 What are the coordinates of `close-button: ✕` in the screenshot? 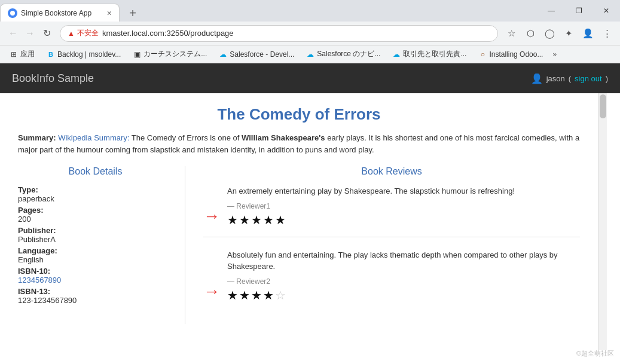 It's located at (606, 11).